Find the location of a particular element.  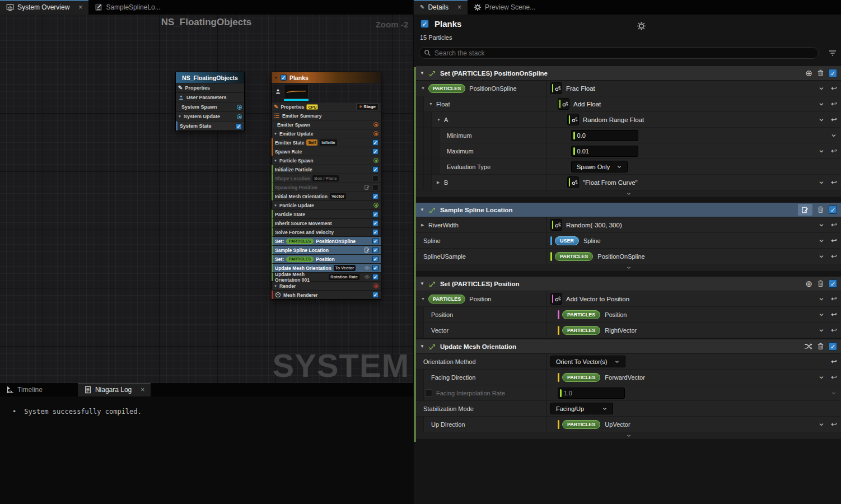

section-header: ▼ Update Mesh Orientation ✓ is located at coordinates (628, 347).